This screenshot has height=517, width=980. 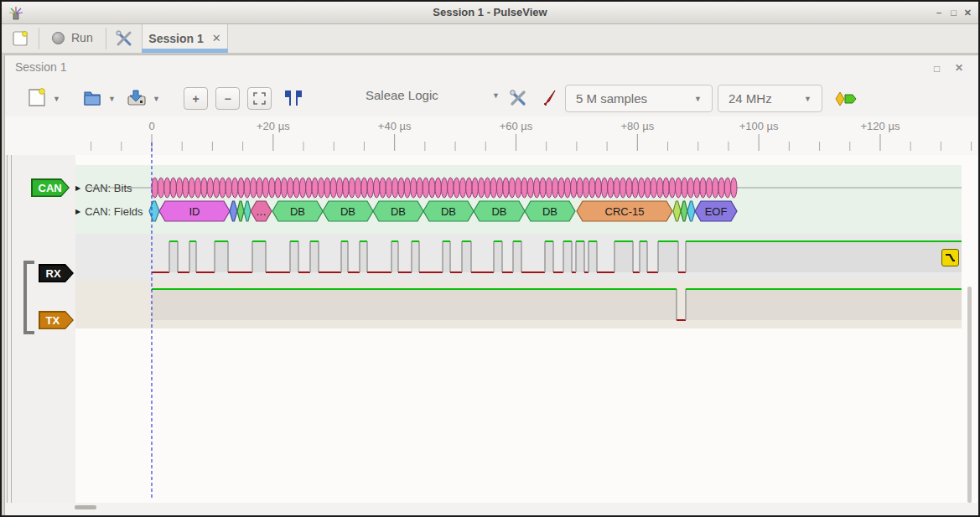 I want to click on horizontal-scrollbar, so click(x=86, y=508).